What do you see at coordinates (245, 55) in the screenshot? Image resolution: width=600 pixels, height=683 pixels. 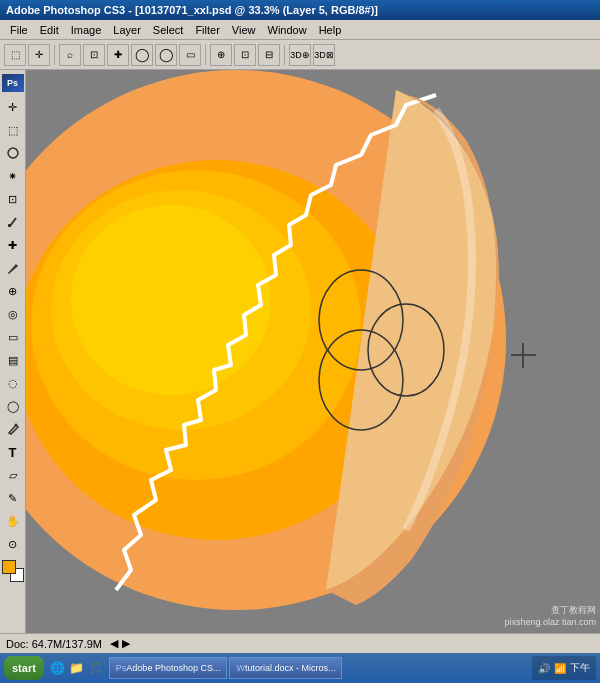 I see `toolbar-option2: ⊡` at bounding box center [245, 55].